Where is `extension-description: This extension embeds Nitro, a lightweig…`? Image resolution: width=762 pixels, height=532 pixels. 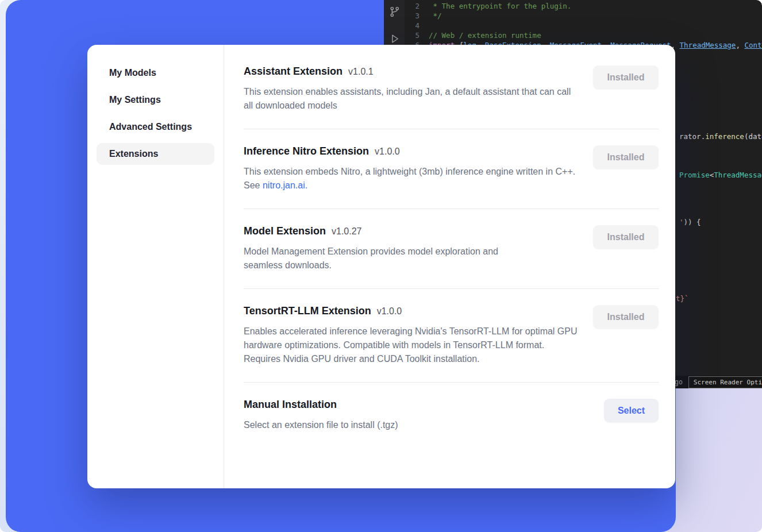
extension-description: This extension embeds Nitro, a lightweig… is located at coordinates (411, 179).